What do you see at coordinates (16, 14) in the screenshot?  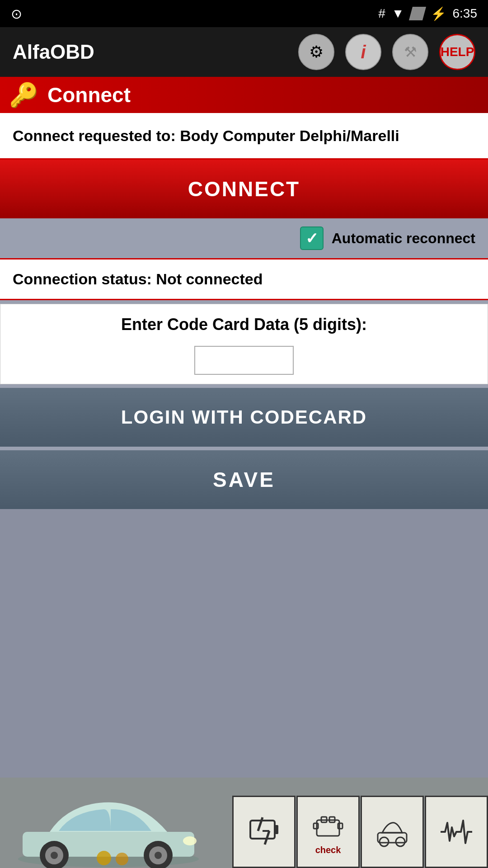 I see `record-icon: ⊙` at bounding box center [16, 14].